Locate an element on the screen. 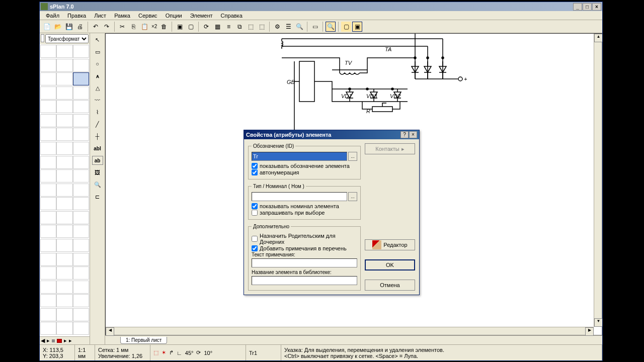 This screenshot has width=644, height=362. chk-autonum is located at coordinates (255, 172).